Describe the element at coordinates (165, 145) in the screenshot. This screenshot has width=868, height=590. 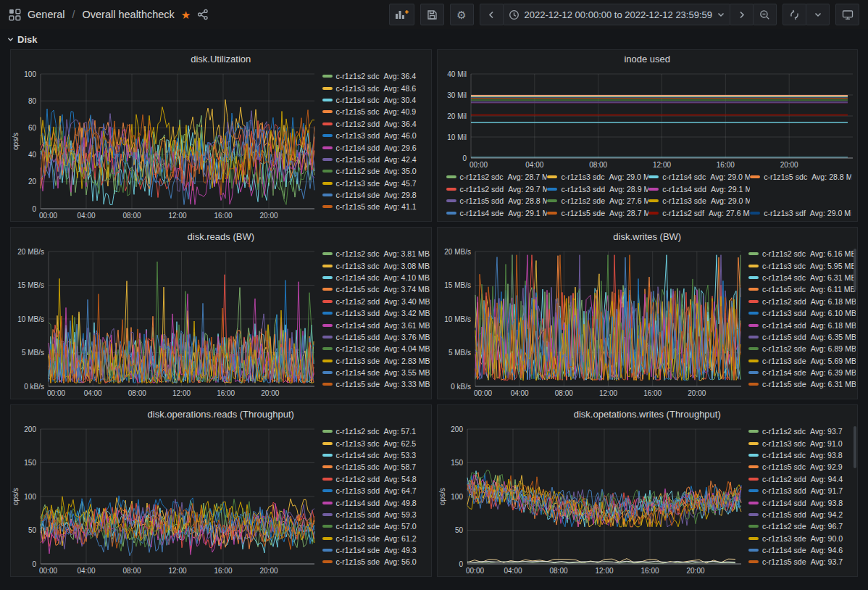
I see `chart-area: 02040608010000:0004:0008:0012:0016:0020:…` at that location.